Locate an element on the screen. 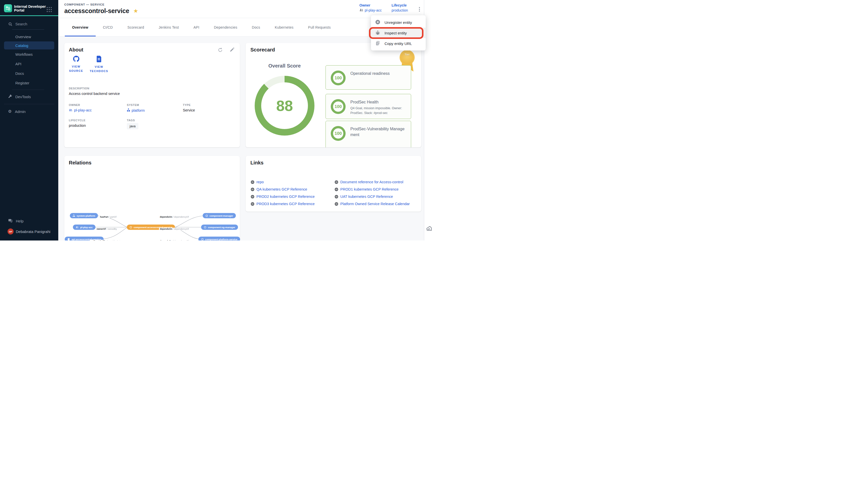 The image size is (868, 481). scorecard-item: 100 ProdSec Health Q4 Goal, mission impo… is located at coordinates (368, 106).